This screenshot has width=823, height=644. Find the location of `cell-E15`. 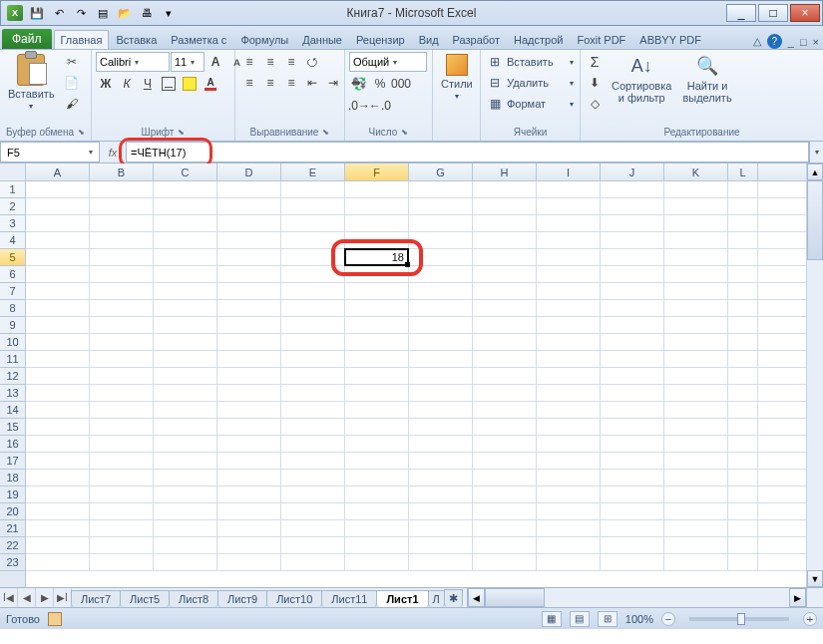

cell-E15 is located at coordinates (313, 427).